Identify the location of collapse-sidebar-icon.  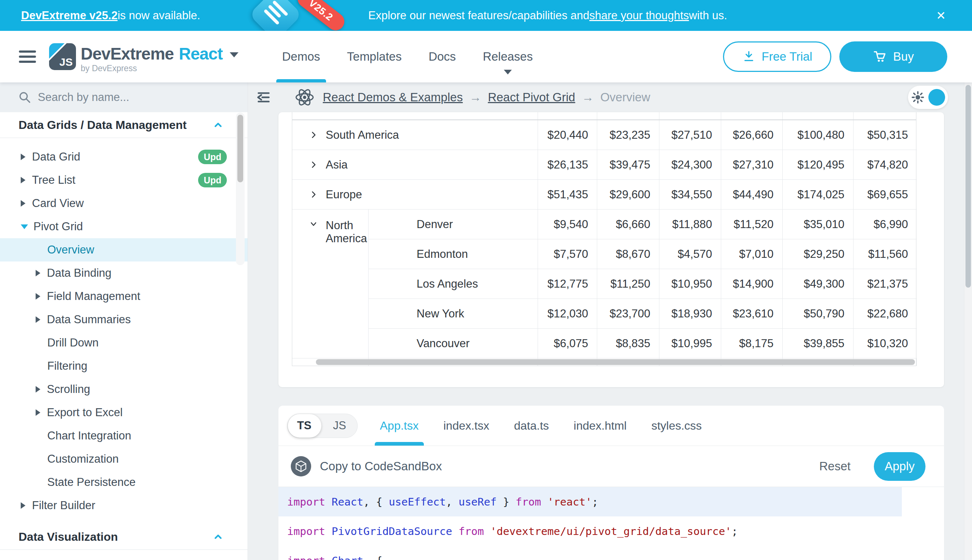
(263, 97).